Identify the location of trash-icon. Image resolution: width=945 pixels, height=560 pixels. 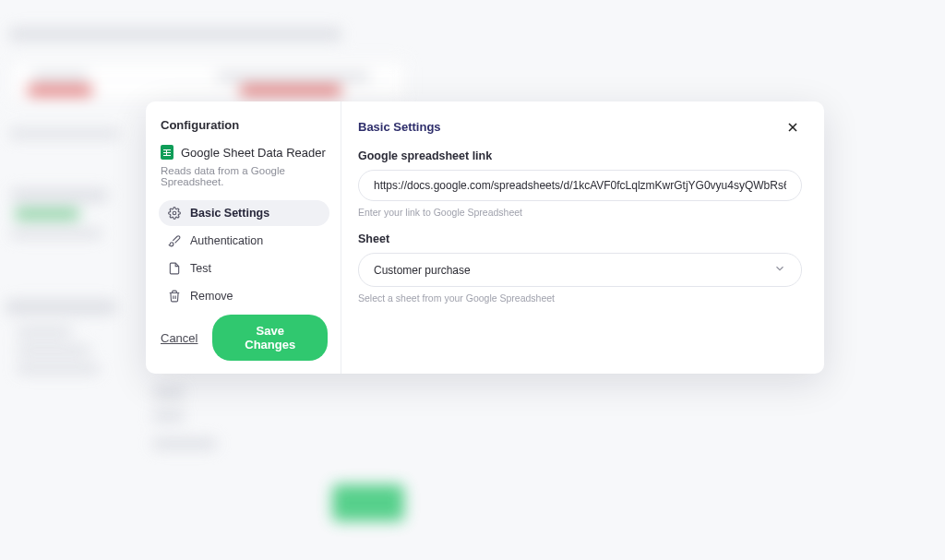
(174, 296).